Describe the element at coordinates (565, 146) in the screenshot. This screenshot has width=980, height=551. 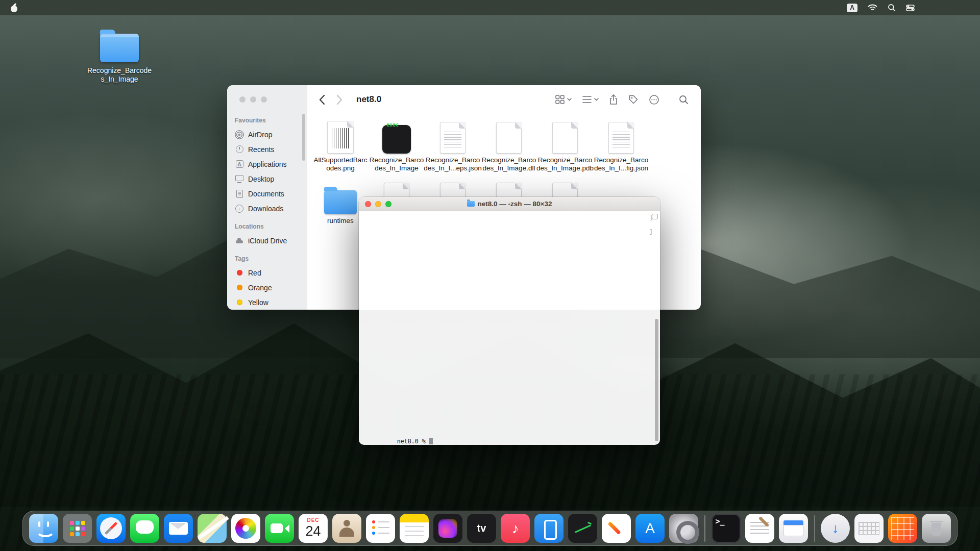
I see `file-pdb: Recognize_Barcodes_In_Image.pdb` at that location.